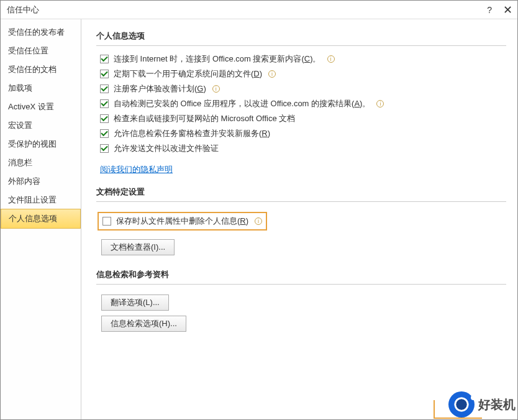  Describe the element at coordinates (135, 303) in the screenshot. I see `translate-options-button: 翻译选项(L)...` at that location.